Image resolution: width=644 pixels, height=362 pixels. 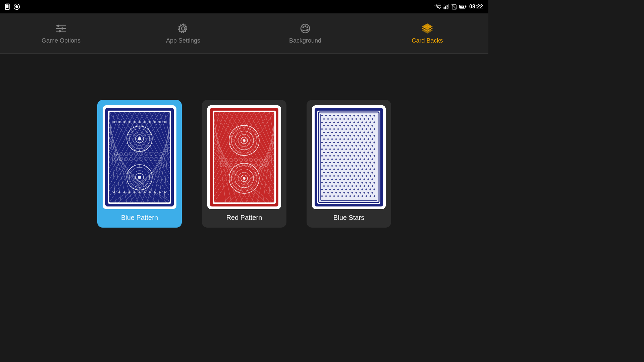 I want to click on status-icons, so click(x=450, y=7).